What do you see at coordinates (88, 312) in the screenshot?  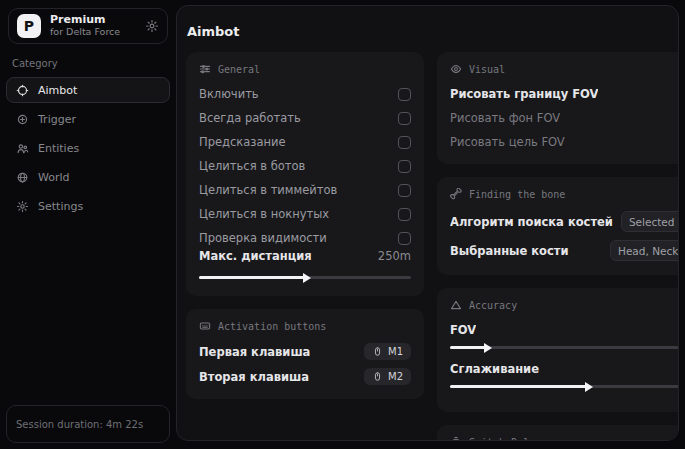 I see `sidebar-spacer` at bounding box center [88, 312].